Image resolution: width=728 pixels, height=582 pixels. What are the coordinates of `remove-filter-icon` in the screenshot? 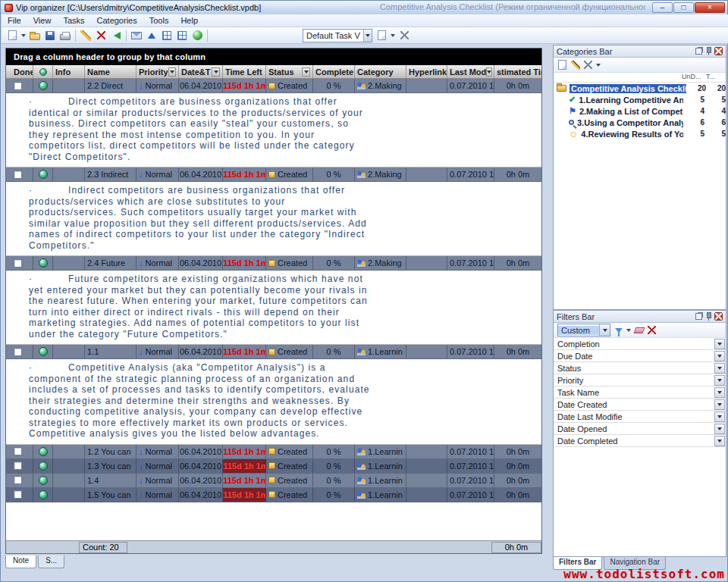 It's located at (652, 330).